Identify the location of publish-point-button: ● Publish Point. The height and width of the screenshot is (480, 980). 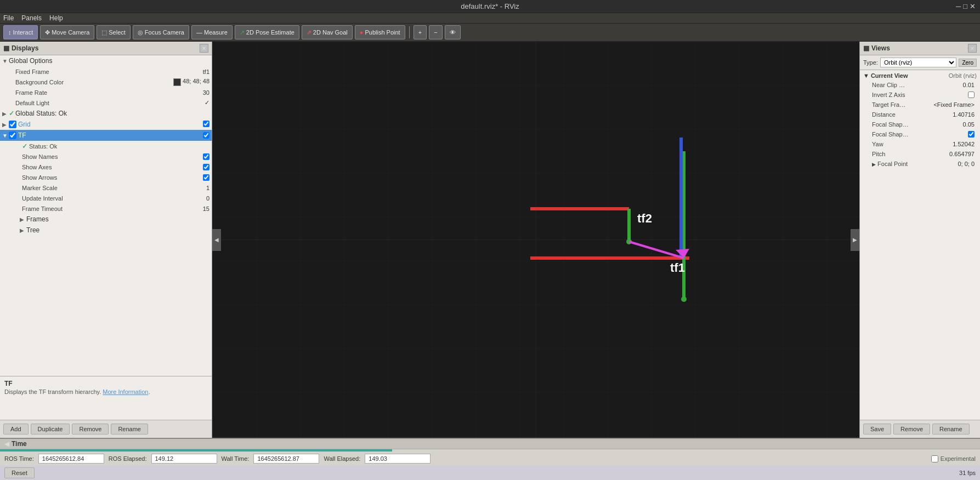
(380, 32).